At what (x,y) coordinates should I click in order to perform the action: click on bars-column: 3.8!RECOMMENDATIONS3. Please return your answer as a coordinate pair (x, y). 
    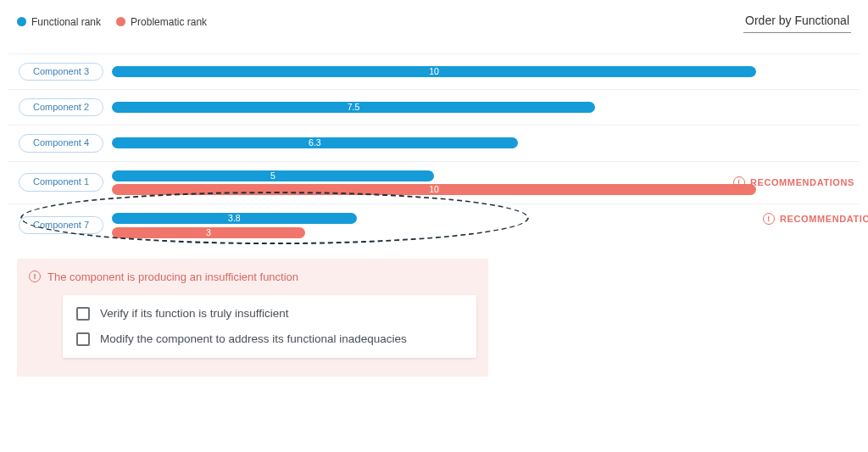
    Looking at the image, I should click on (490, 226).